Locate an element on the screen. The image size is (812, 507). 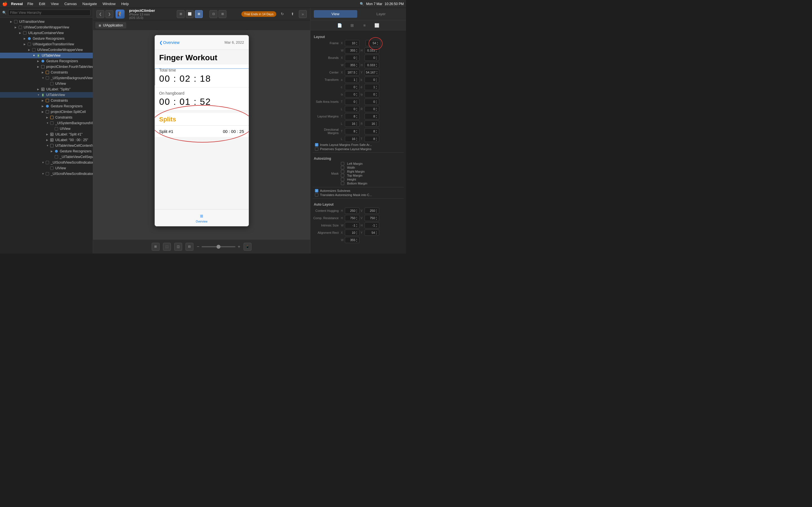
inspector-tab-view: View is located at coordinates (336, 14).